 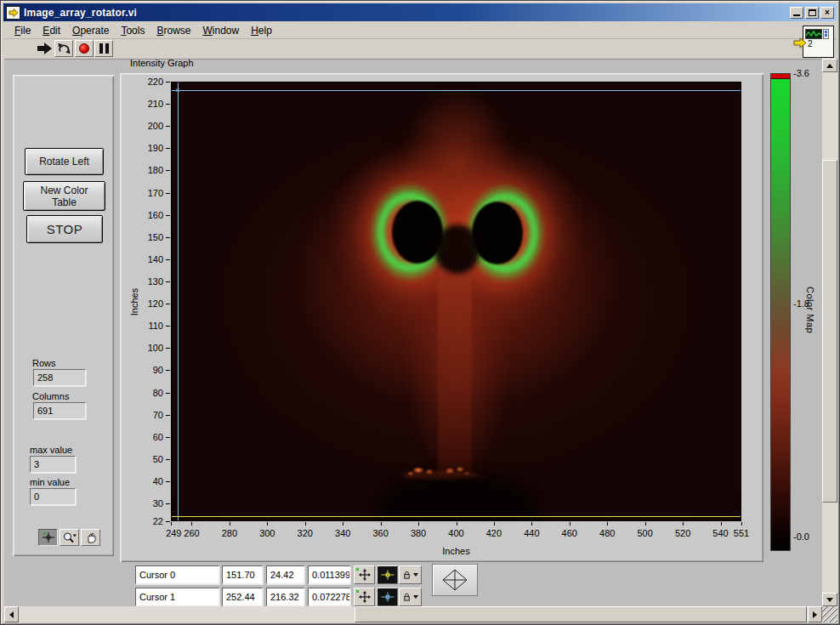 I want to click on graph-pan-tool-button, so click(x=90, y=537).